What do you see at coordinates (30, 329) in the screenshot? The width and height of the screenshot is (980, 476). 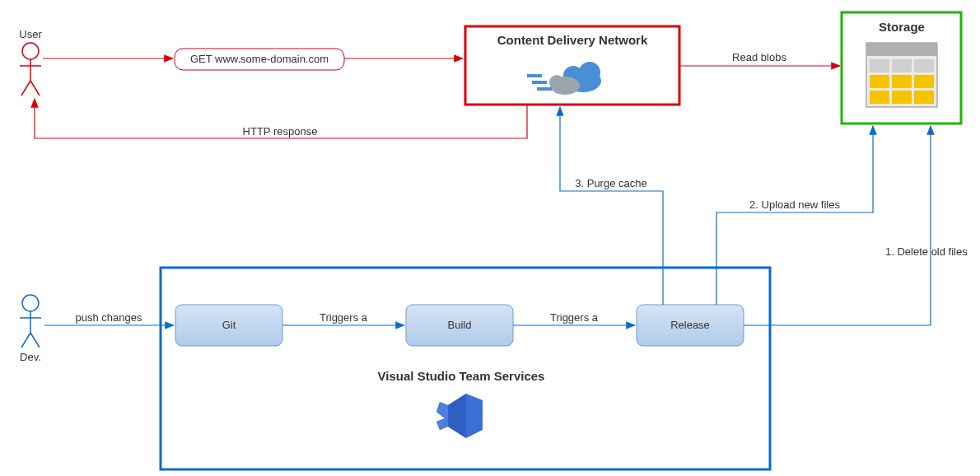 I see `dev-actor: Dev.` at bounding box center [30, 329].